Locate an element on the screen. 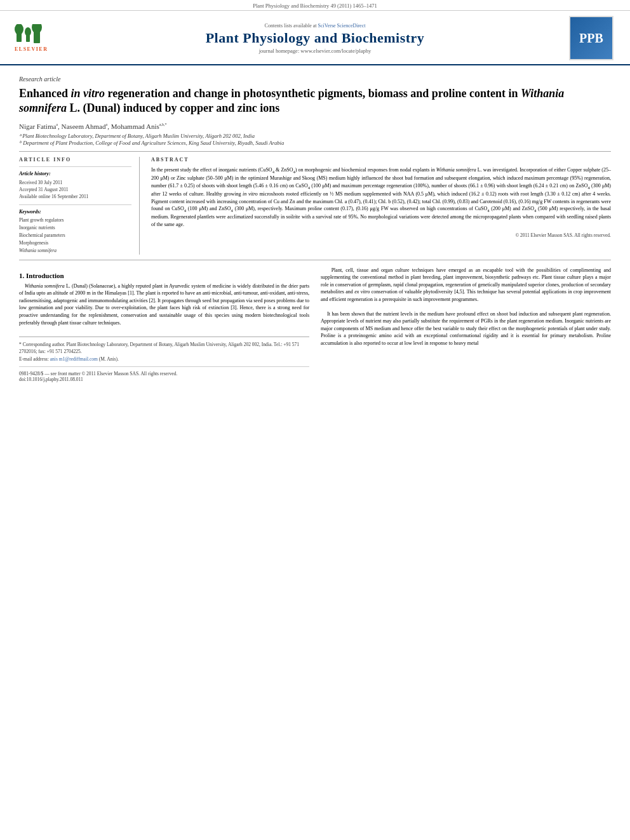 This screenshot has width=630, height=840. keywords-label: Keywords: is located at coordinates (75, 212).